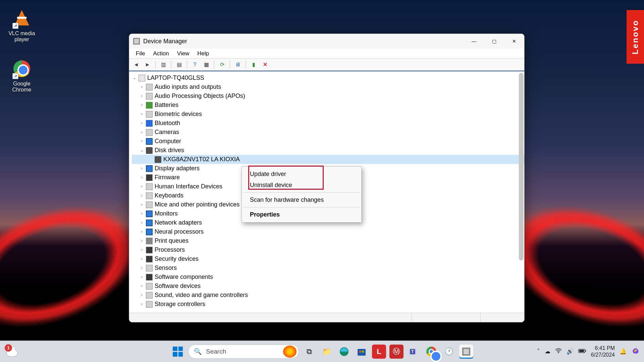 The image size is (644, 362). Describe the element at coordinates (547, 351) in the screenshot. I see `tray-onedrive-icon: ☁` at that location.